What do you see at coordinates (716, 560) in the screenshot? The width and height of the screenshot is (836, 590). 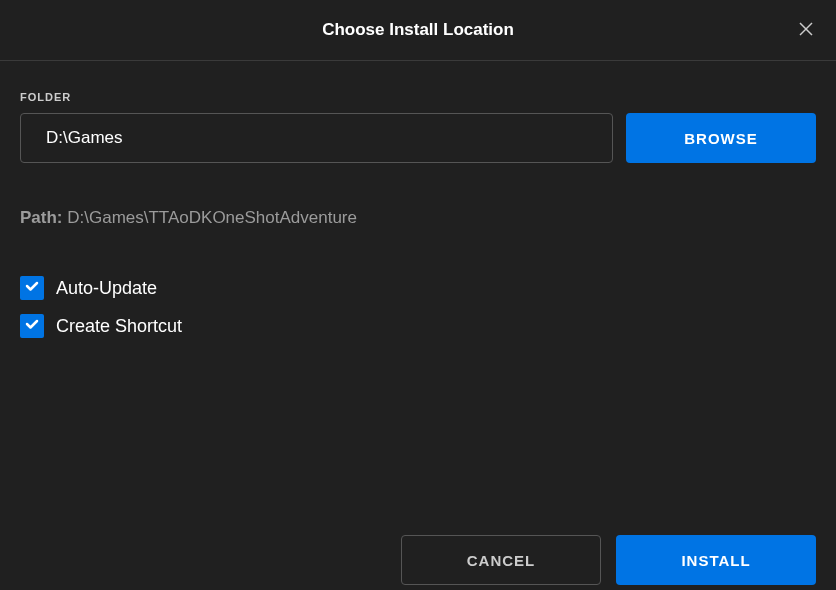 I see `install-button: INSTALL` at bounding box center [716, 560].